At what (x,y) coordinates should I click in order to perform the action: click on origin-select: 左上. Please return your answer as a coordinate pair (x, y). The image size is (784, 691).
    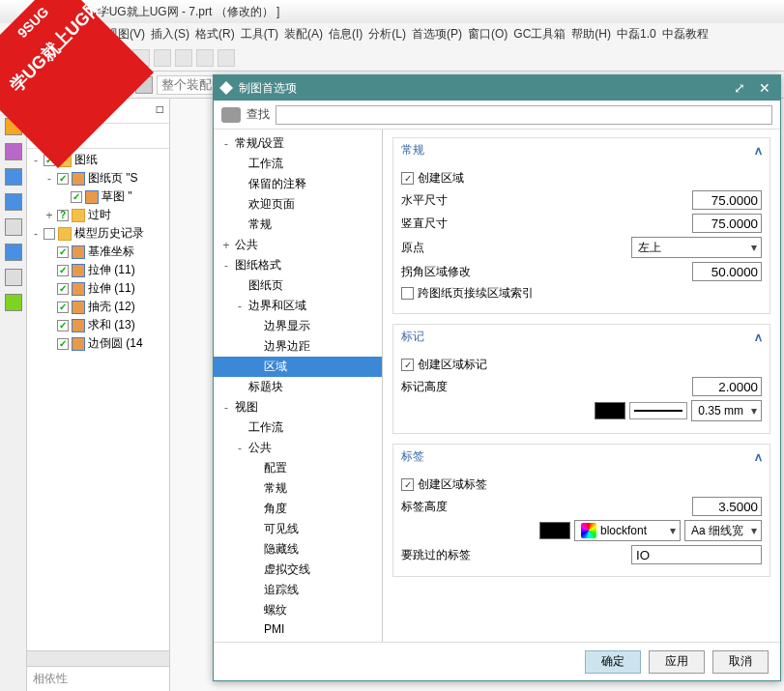
    Looking at the image, I should click on (696, 247).